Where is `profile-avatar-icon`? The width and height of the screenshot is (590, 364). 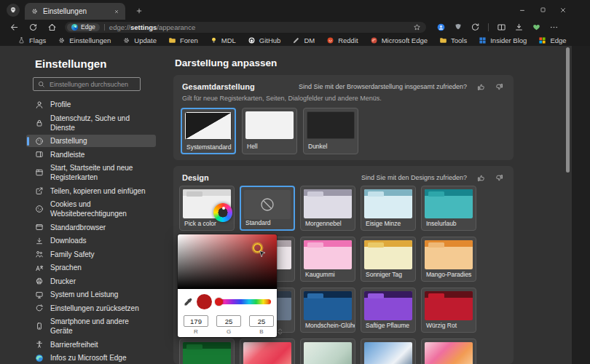 profile-avatar-icon is located at coordinates (13, 10).